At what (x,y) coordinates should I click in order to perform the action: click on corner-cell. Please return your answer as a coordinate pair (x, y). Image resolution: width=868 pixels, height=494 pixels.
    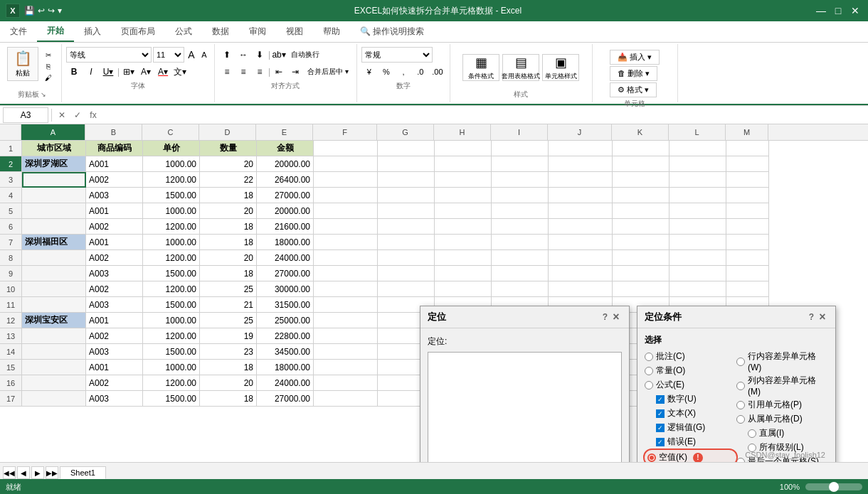
    Looking at the image, I should click on (11, 132).